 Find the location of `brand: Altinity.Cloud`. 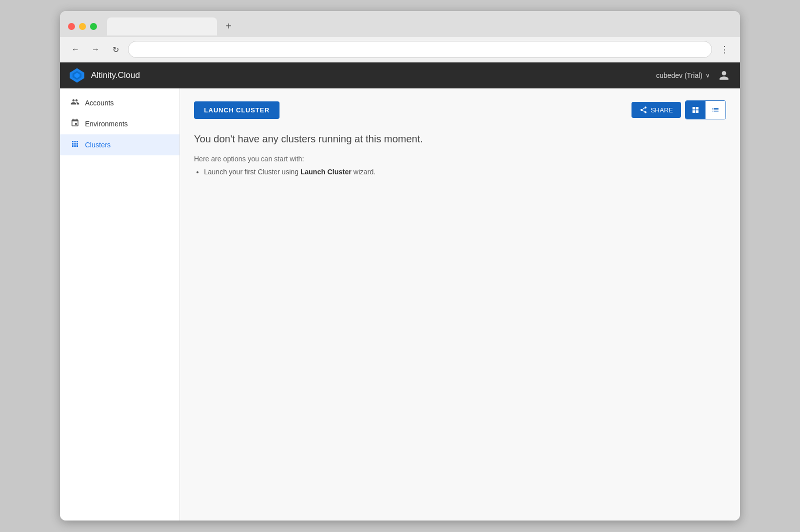

brand: Altinity.Cloud is located at coordinates (104, 75).